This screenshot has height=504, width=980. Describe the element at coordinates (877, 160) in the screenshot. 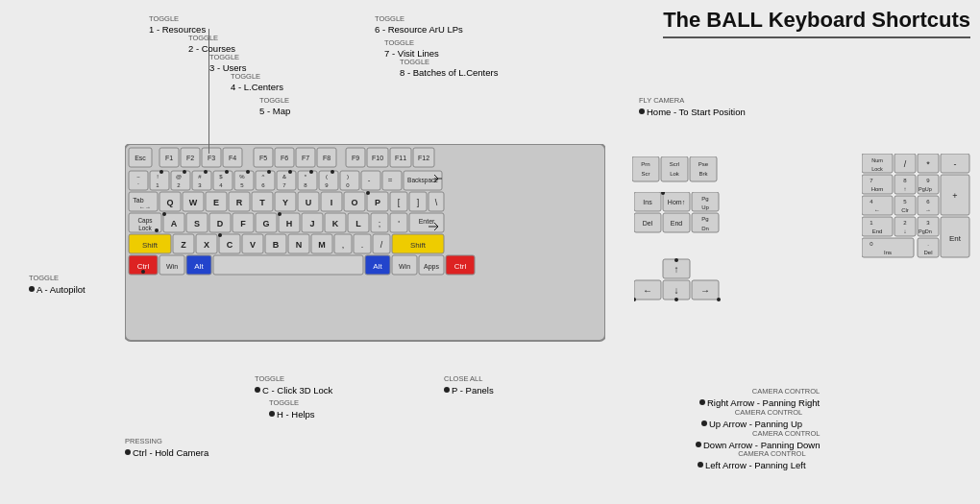

I see `svg-text: Num` at that location.